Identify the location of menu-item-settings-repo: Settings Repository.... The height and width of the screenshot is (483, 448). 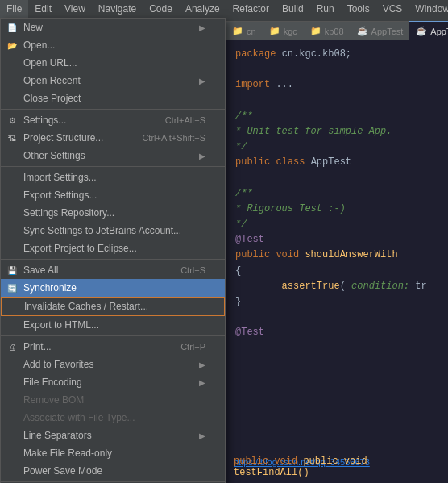
(113, 213).